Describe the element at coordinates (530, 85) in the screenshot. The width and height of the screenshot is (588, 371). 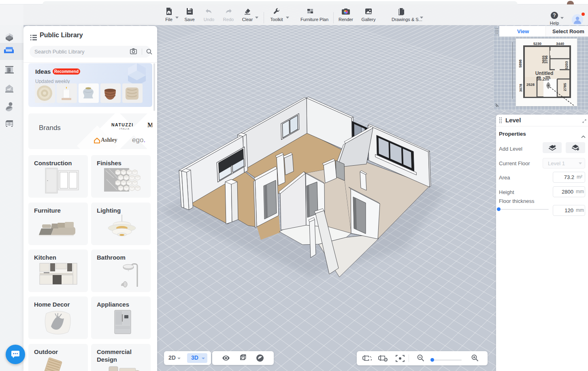
I see `svg-text: 2528` at that location.